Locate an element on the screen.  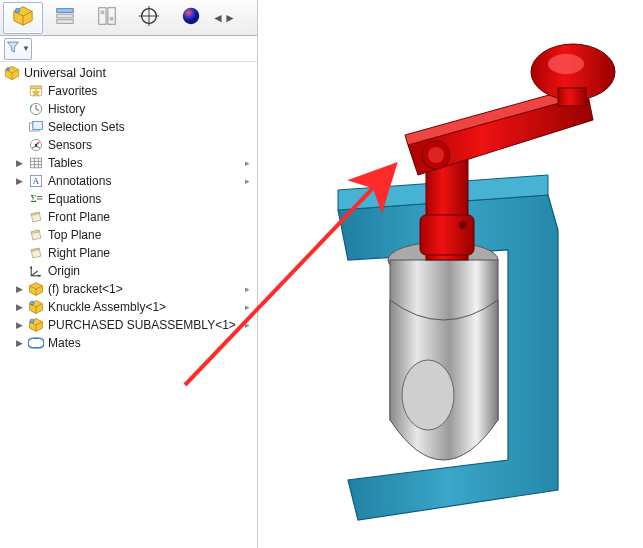
tree-item: ▶Mates is located at coordinates (134, 343).